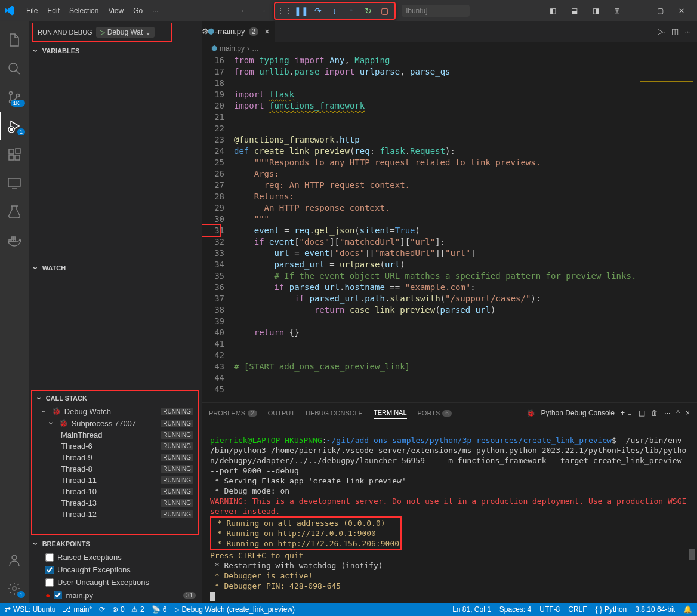 The height and width of the screenshot is (616, 697). What do you see at coordinates (14, 69) in the screenshot?
I see `search-icon` at bounding box center [14, 69].